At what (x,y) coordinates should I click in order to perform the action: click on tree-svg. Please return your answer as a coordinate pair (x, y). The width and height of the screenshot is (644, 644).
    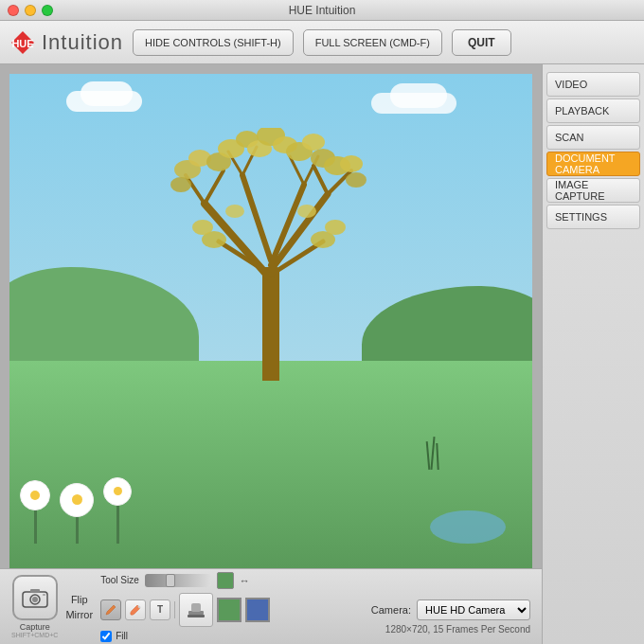
    Looking at the image, I should click on (271, 237).